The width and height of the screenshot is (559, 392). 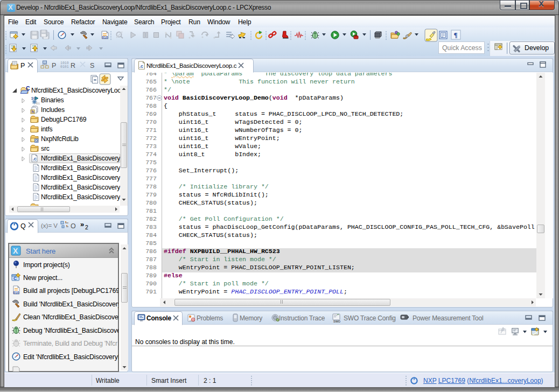 I want to click on svg-text: R, so click(x=73, y=66).